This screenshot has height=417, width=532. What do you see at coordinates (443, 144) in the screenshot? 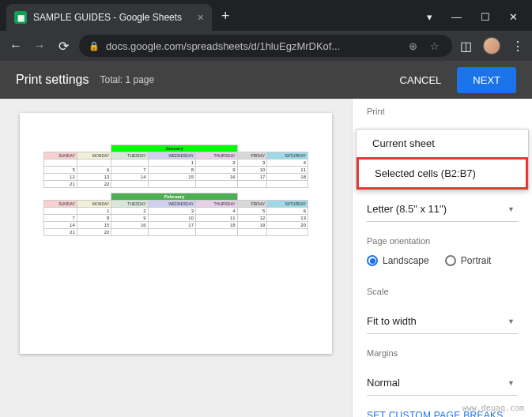
I see `option-current-sheet: Current sheet` at bounding box center [443, 144].